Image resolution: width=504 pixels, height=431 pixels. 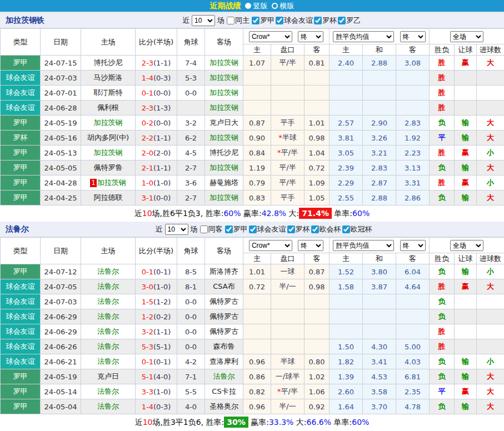 I want to click on home-team-cell: 法鲁尔, so click(x=108, y=302).